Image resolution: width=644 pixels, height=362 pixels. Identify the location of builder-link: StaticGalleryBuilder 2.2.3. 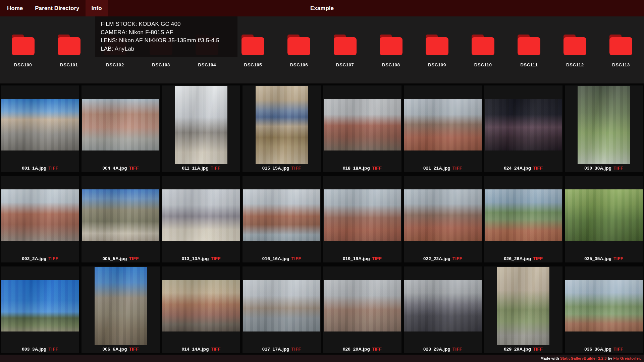
(584, 358).